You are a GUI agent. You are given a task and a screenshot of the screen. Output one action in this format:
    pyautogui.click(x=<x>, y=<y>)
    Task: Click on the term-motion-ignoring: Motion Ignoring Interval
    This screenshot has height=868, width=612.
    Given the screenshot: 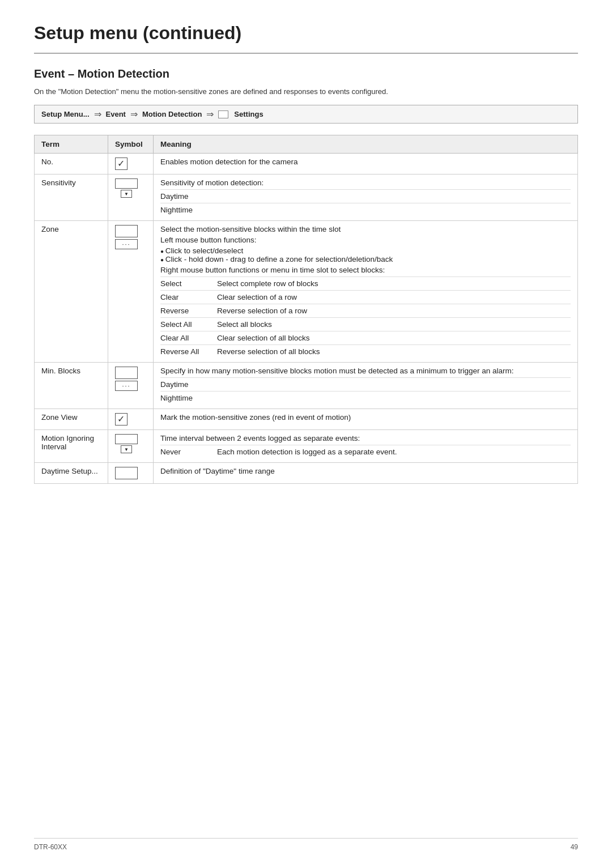 What is the action you would take?
    pyautogui.click(x=71, y=446)
    